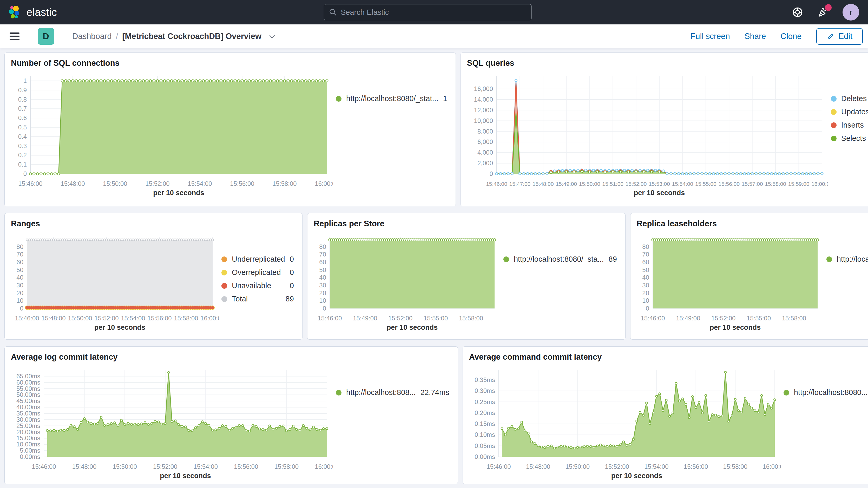  I want to click on sql-queries-chart: 15:46:0015:47:0015:48:0015:49:0015:50:00…, so click(648, 134).